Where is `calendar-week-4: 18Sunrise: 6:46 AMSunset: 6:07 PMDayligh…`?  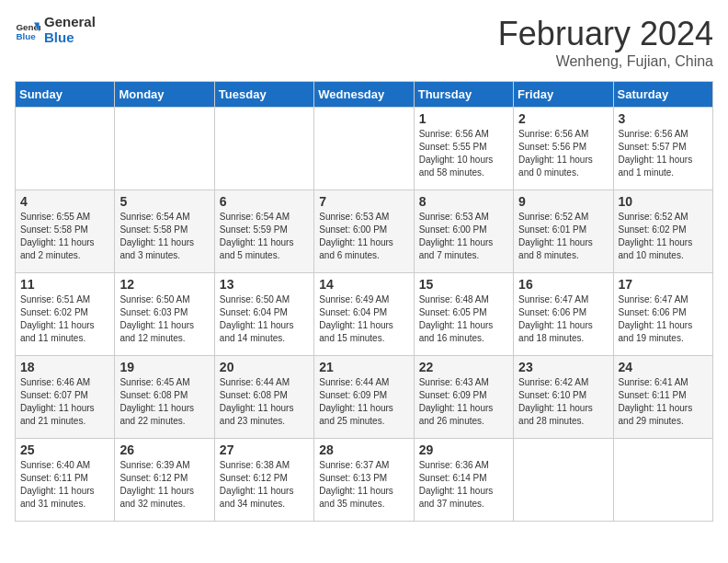
calendar-week-4: 18Sunrise: 6:46 AMSunset: 6:07 PMDayligh… is located at coordinates (364, 397).